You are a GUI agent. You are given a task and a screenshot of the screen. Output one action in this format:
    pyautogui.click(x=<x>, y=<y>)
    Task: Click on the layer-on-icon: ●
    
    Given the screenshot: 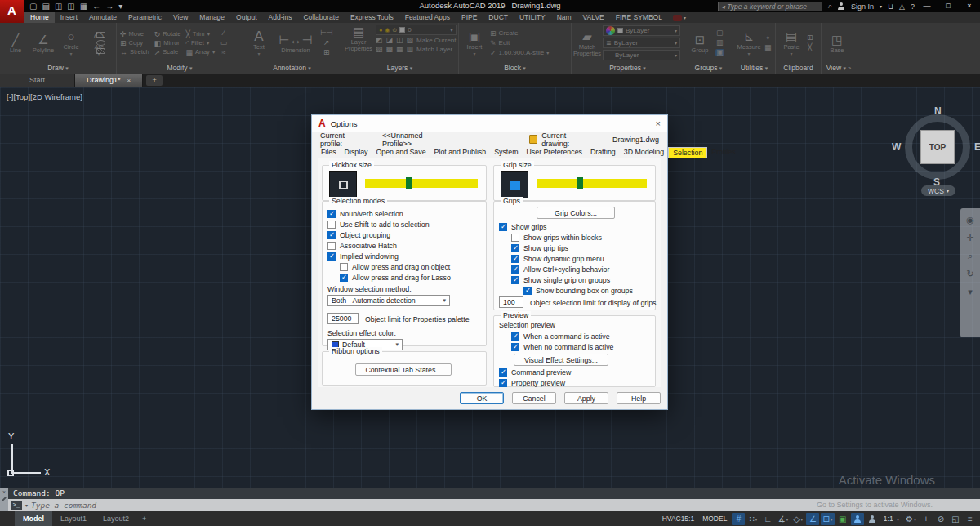 What is the action you would take?
    pyautogui.click(x=381, y=29)
    